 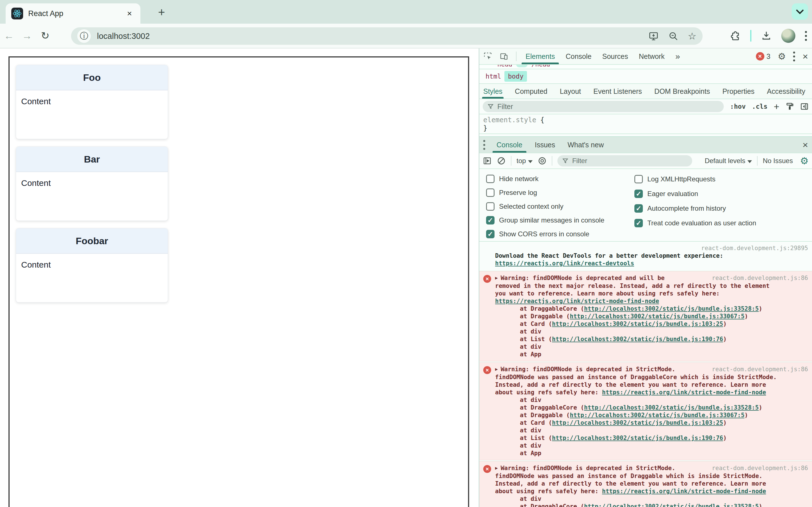 What do you see at coordinates (509, 145) in the screenshot?
I see `drawer-tab-console: Console` at bounding box center [509, 145].